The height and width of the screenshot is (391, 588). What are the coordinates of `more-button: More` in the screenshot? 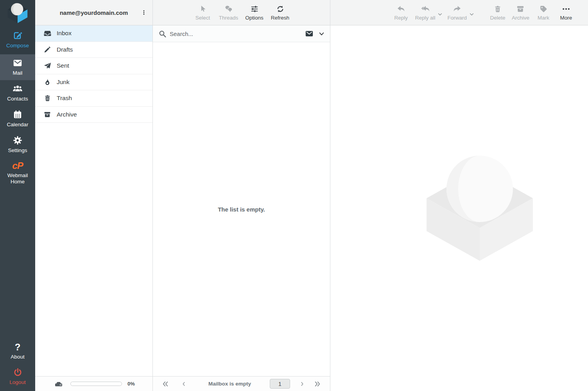 It's located at (566, 13).